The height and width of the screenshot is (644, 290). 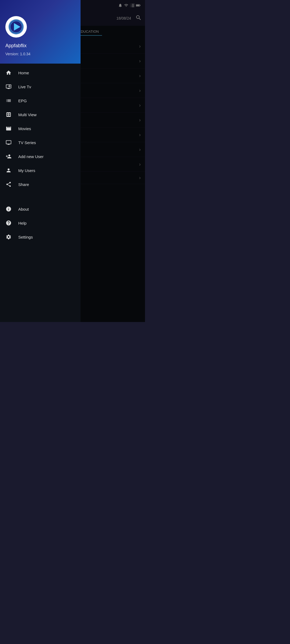 I want to click on help-icon, so click(x=9, y=223).